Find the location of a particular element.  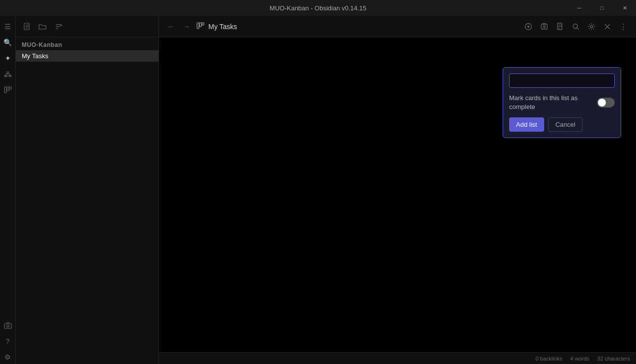

words-status: 4 words is located at coordinates (580, 359).